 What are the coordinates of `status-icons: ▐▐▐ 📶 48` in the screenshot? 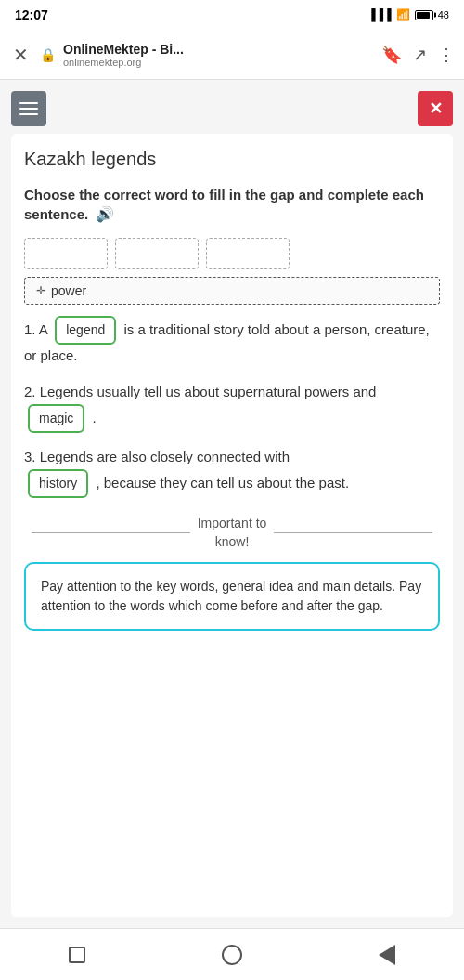 It's located at (408, 15).